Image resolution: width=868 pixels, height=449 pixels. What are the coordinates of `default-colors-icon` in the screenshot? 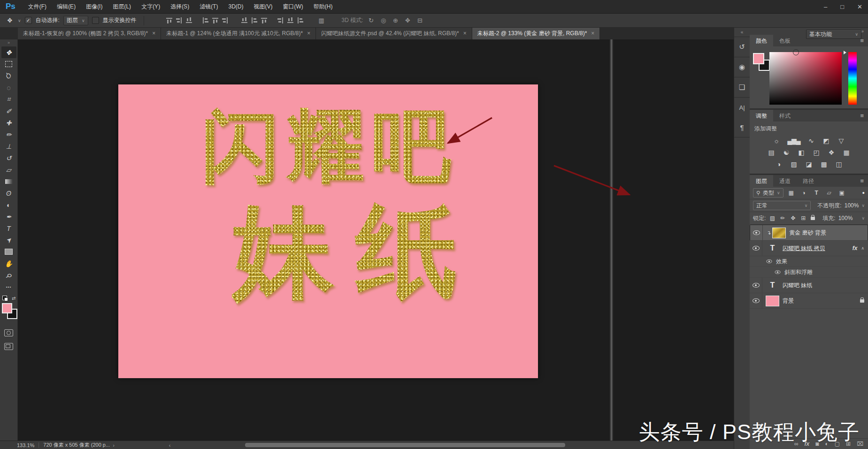 It's located at (5, 298).